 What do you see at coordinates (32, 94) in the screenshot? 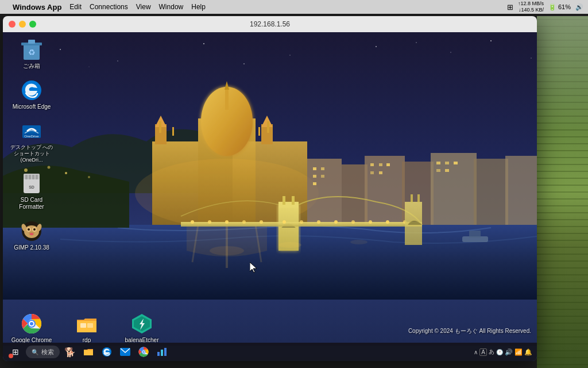
I see `desktop-icon-edge: Microsoft Edge` at bounding box center [32, 94].